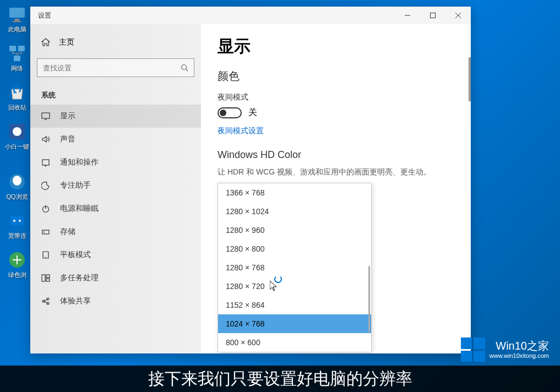 The height and width of the screenshot is (392, 560). What do you see at coordinates (46, 278) in the screenshot?
I see `multitask-icon` at bounding box center [46, 278].